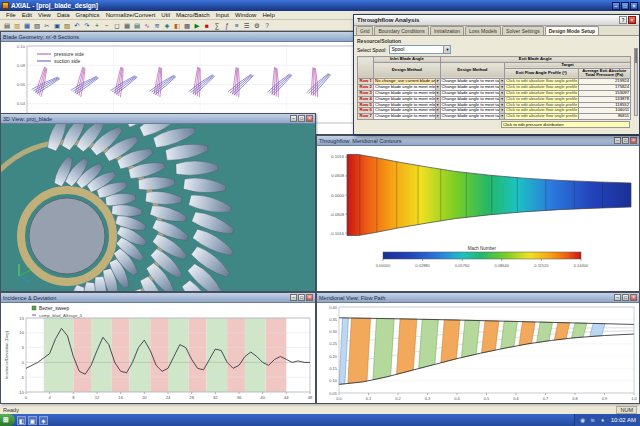  Describe the element at coordinates (478, 141) in the screenshot. I see `window-titlebar-contour: Throughflow: Meridional Contours –□×` at that location.